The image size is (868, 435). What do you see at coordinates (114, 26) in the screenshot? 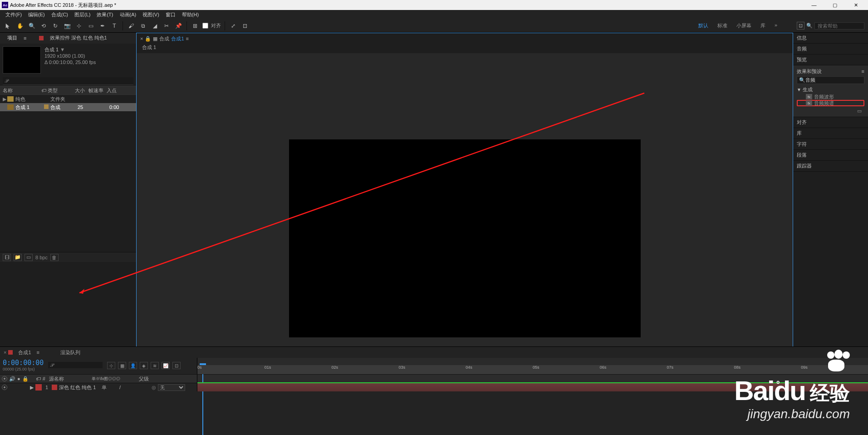
I see `text-tool: T` at bounding box center [114, 26].